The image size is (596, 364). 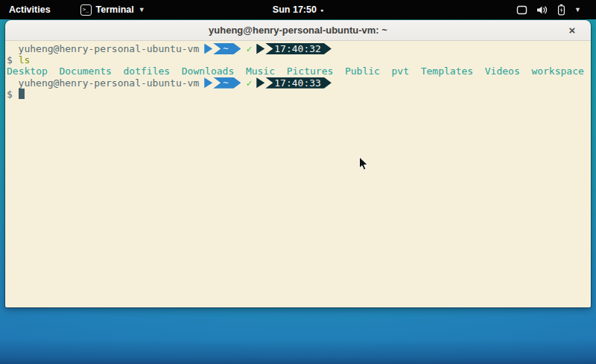 I want to click on clock-label: Sun 17:50, so click(x=295, y=10).